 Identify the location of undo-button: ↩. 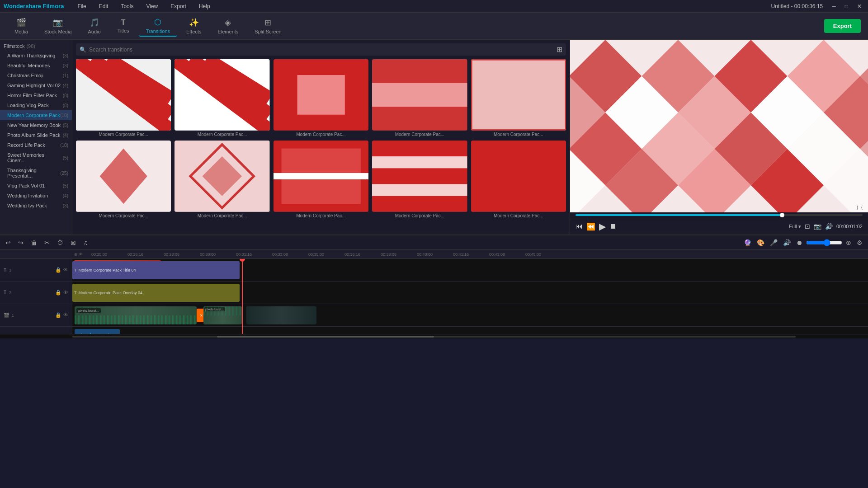
(8, 243).